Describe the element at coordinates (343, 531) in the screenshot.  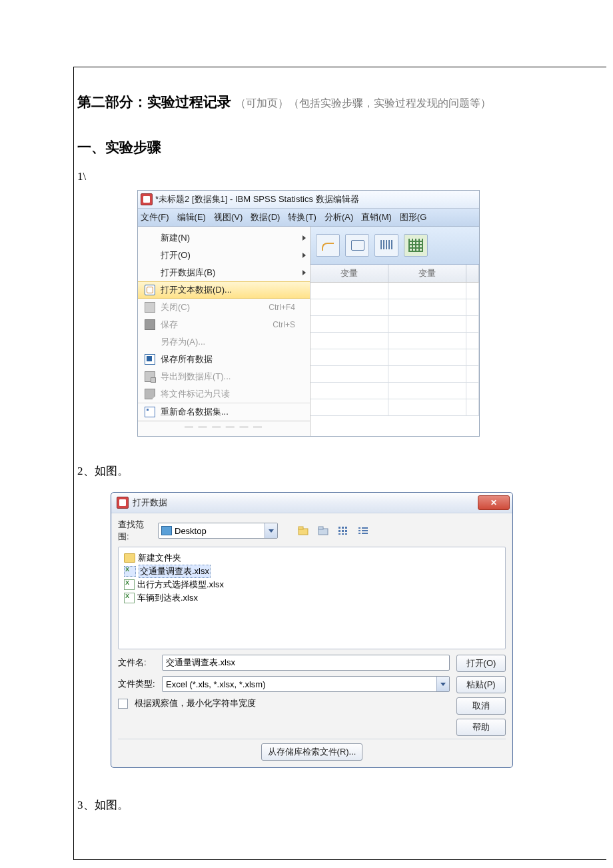
I see `view-list-button` at that location.